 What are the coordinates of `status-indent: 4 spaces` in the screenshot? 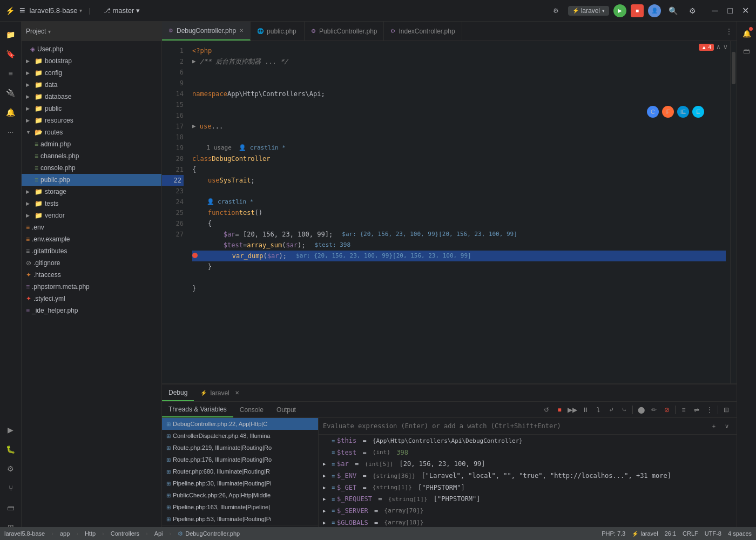 It's located at (740, 534).